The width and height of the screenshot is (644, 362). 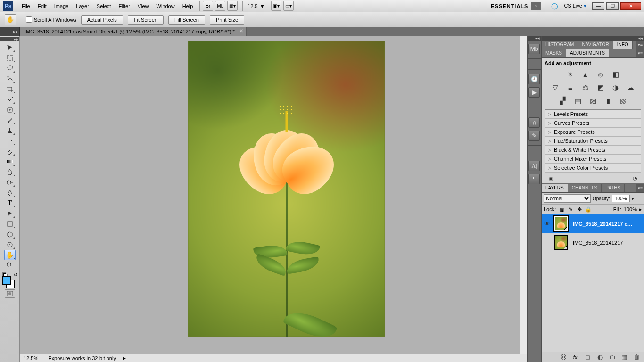 What do you see at coordinates (523, 195) in the screenshot?
I see `vertical-scrollbar` at bounding box center [523, 195].